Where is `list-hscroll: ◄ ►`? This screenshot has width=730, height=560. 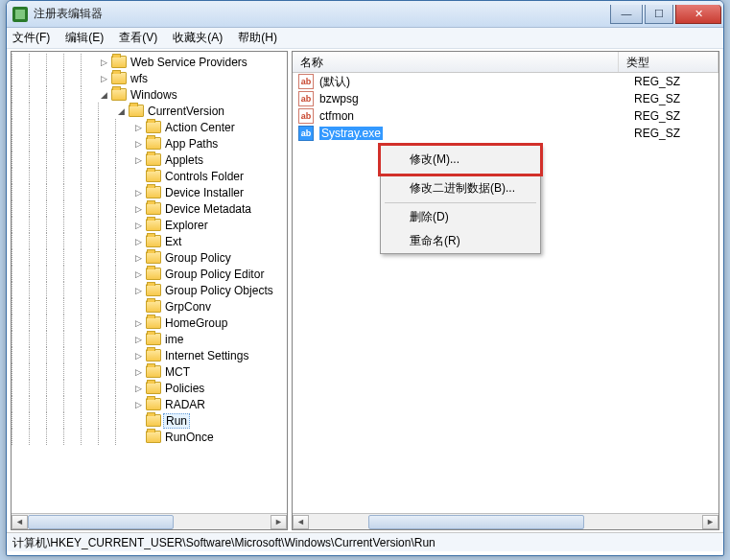
list-hscroll: ◄ ► is located at coordinates (506, 522).